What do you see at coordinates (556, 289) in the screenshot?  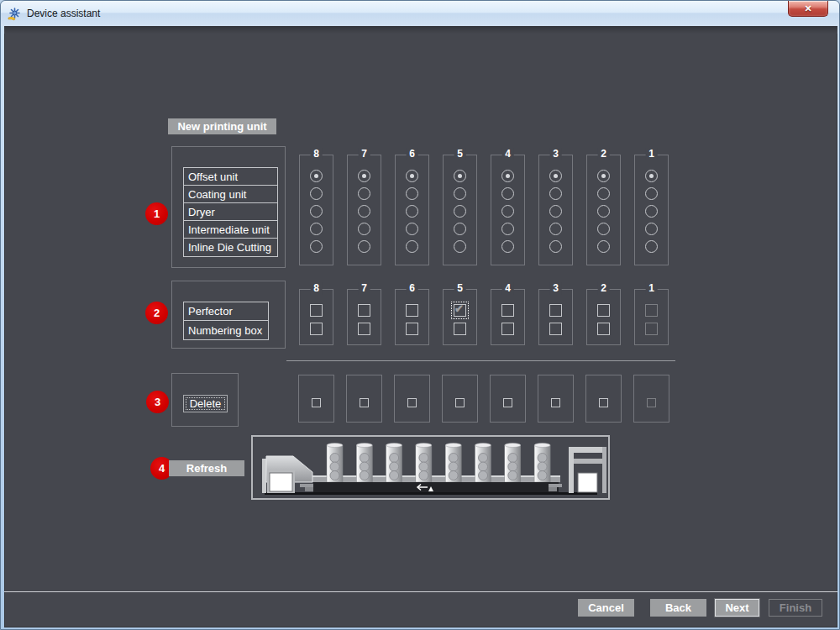 I see `column-number-label: 3` at bounding box center [556, 289].